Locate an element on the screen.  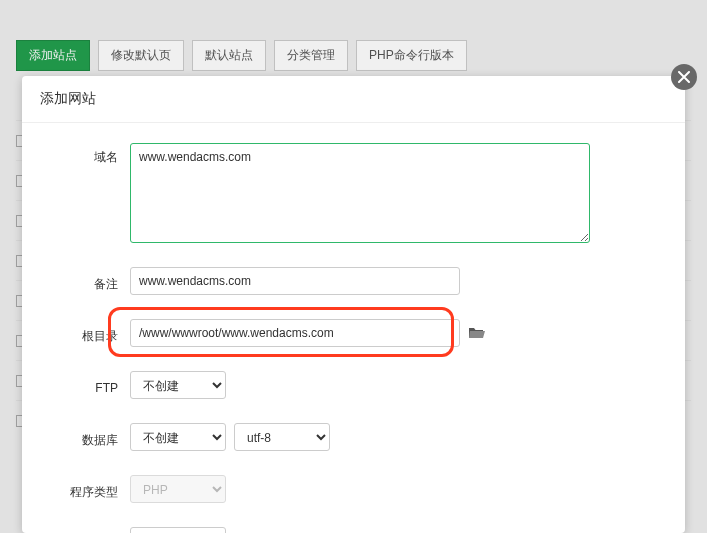
db-charset-select: utf-8 is located at coordinates (282, 437).